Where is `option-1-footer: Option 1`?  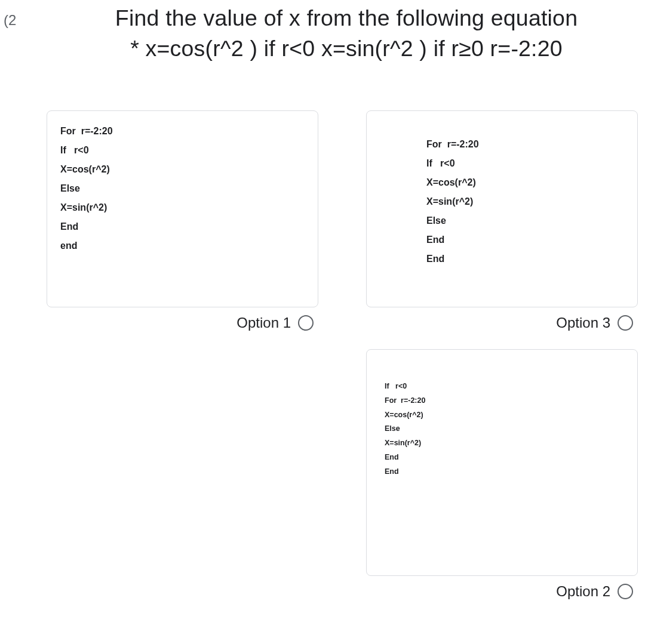 option-1-footer: Option 1 is located at coordinates (183, 319).